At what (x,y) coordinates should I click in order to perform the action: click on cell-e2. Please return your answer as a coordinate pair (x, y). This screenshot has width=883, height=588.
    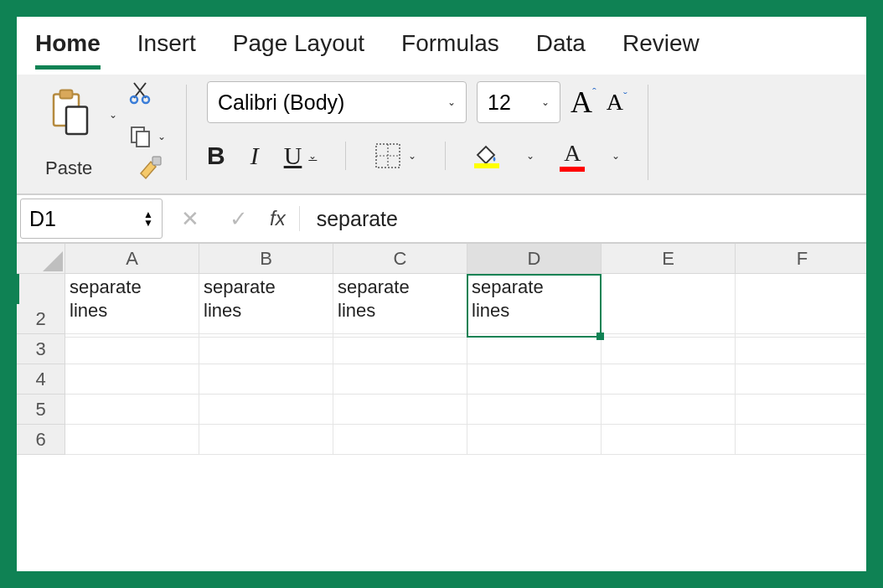
    Looking at the image, I should click on (669, 319).